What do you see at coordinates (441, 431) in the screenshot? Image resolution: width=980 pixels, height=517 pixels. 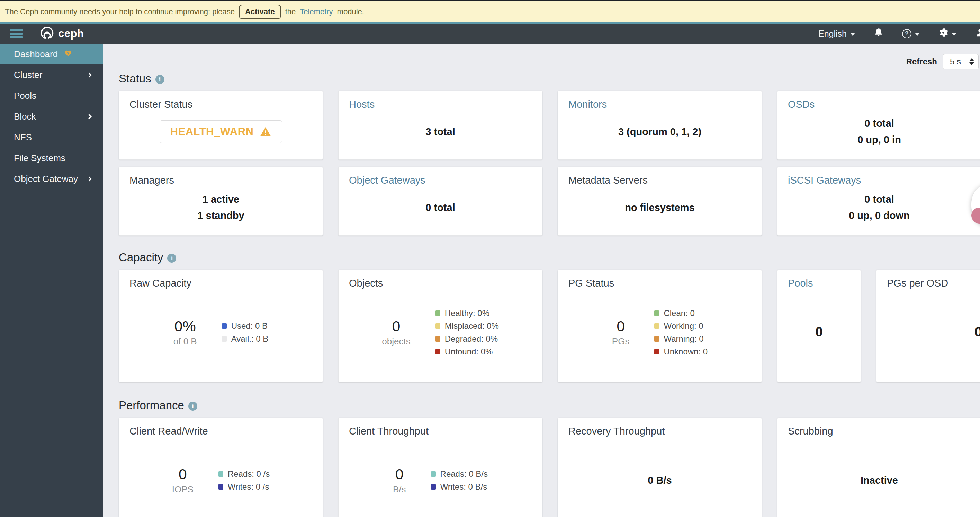 I see `card-title: Client Throughput` at bounding box center [441, 431].